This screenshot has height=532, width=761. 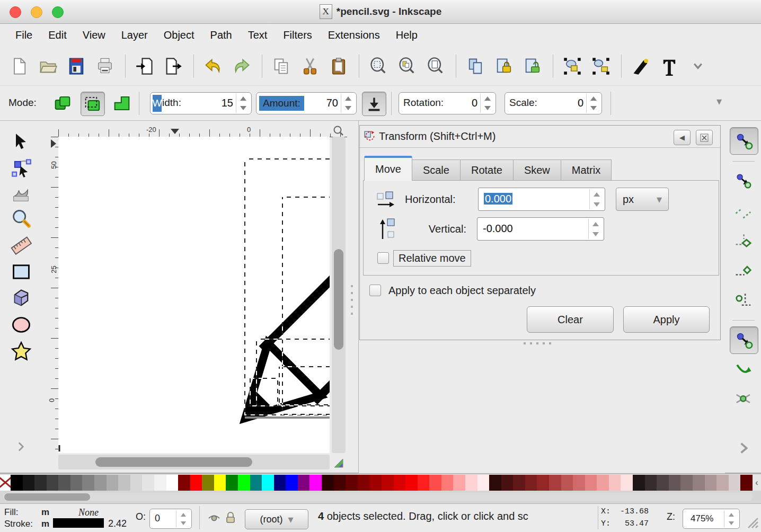 What do you see at coordinates (202, 132) in the screenshot?
I see `horizontal-ruler: -20 0` at bounding box center [202, 132].